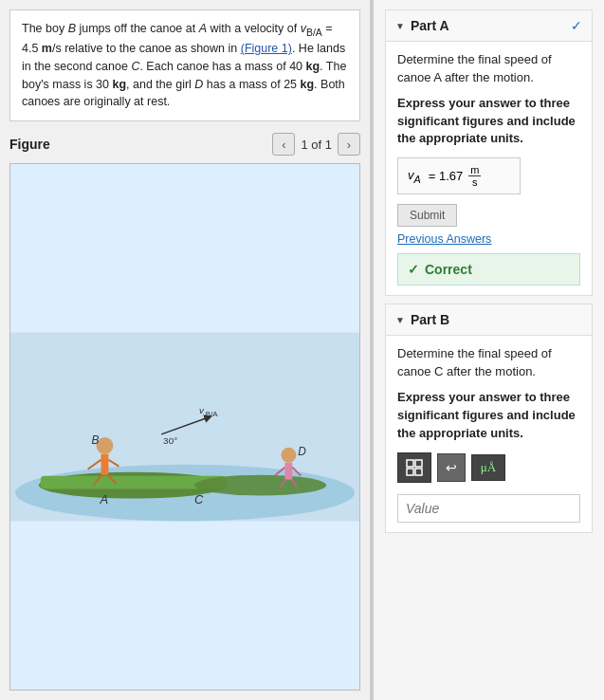 The width and height of the screenshot is (604, 700). What do you see at coordinates (414, 468) in the screenshot?
I see `grid-icon` at bounding box center [414, 468].